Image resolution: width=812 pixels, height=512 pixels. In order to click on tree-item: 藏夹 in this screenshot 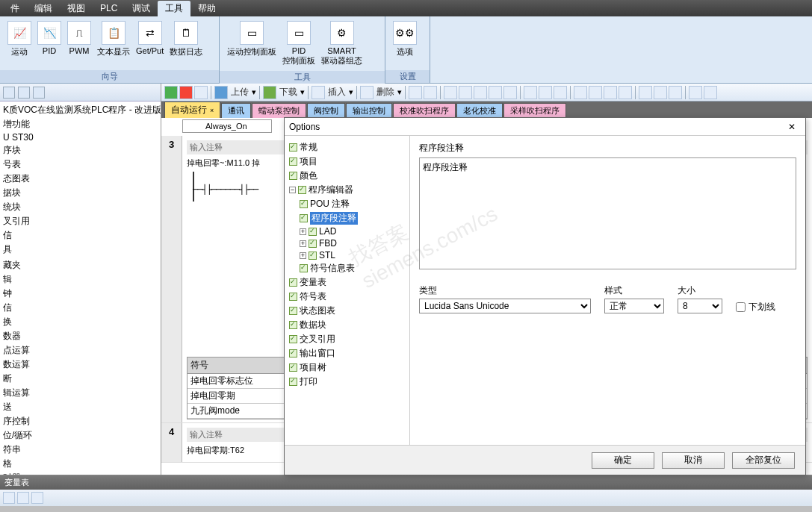, I will do `click(81, 266)`.